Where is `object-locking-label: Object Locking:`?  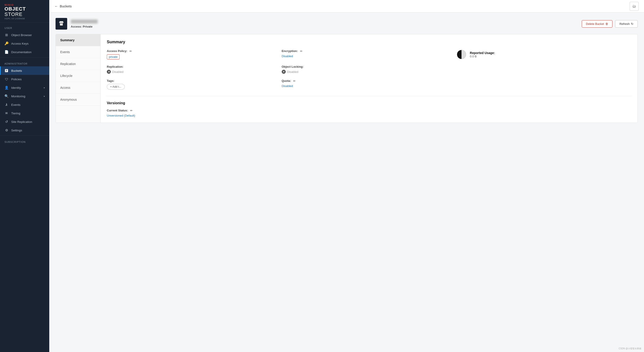
object-locking-label: Object Locking: is located at coordinates (369, 67).